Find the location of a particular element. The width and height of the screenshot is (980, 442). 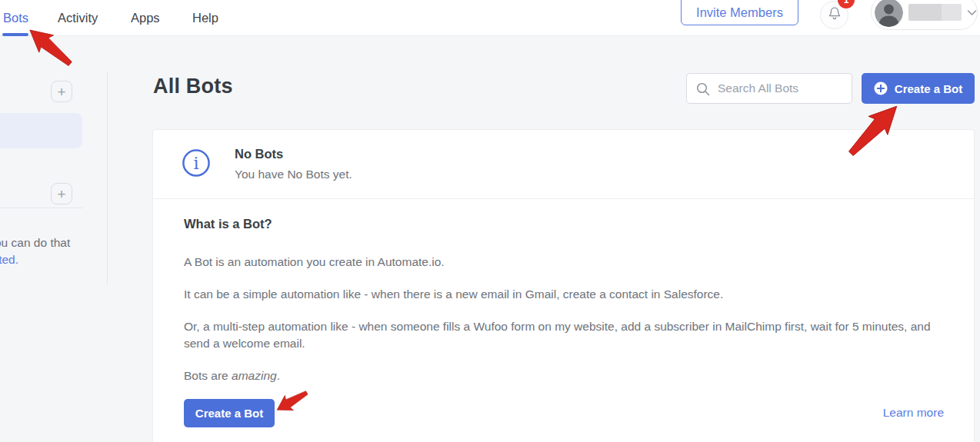

account-menu is located at coordinates (925, 15).